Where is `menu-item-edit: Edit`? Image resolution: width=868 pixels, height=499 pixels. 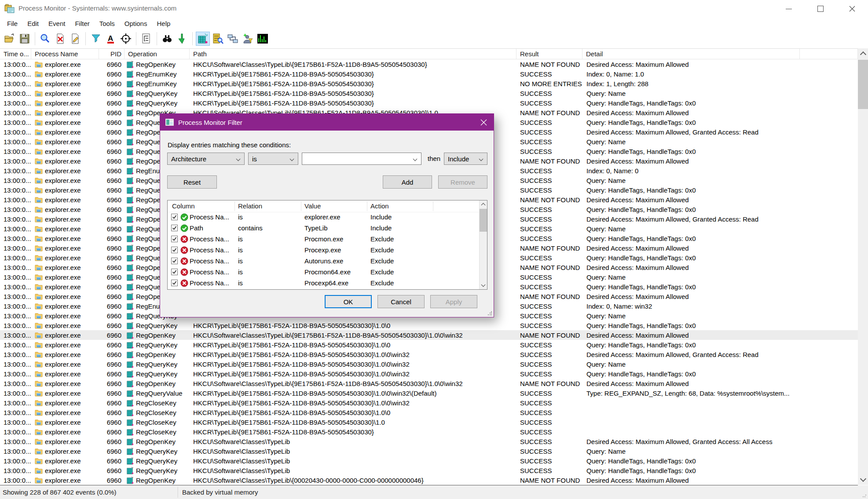 menu-item-edit: Edit is located at coordinates (33, 24).